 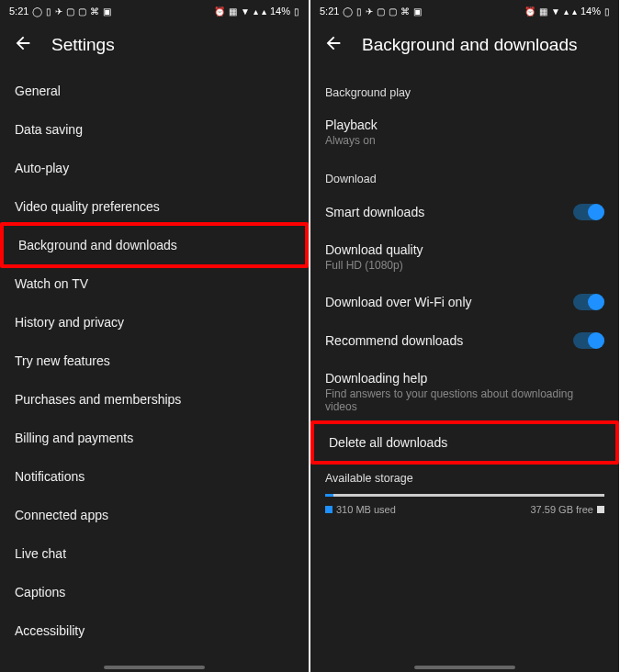 I want to click on setting-help: Downloading help Find answers to your qu…, so click(x=465, y=392).